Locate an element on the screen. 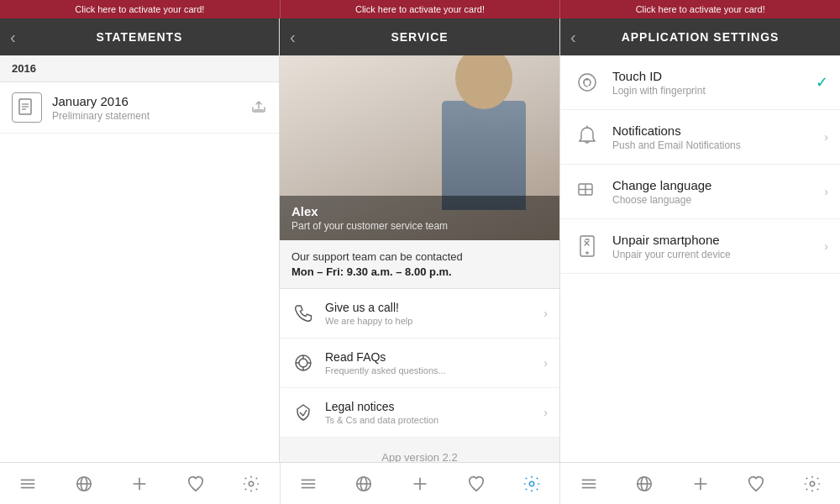  service-legal-arrow: › is located at coordinates (546, 412).